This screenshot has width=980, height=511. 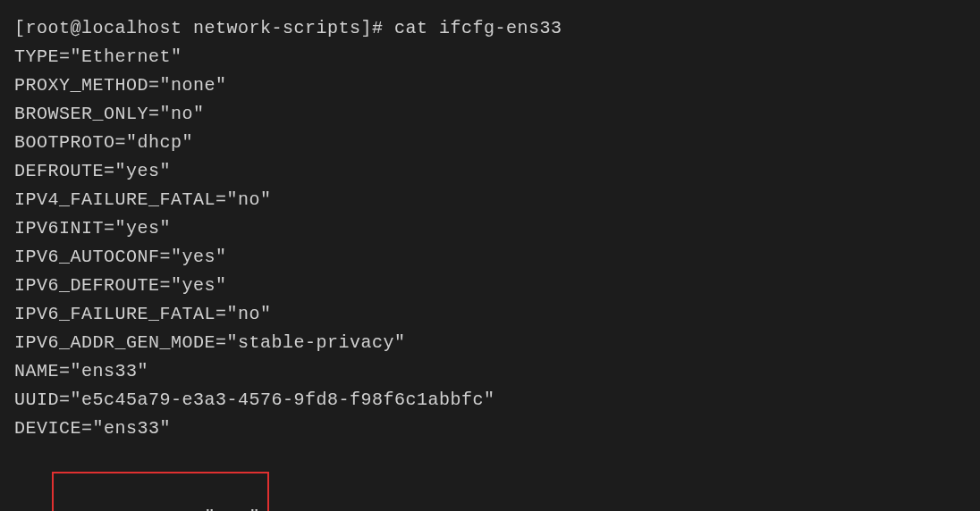 What do you see at coordinates (490, 57) in the screenshot?
I see `file-line: TYPE="Ethernet"` at bounding box center [490, 57].